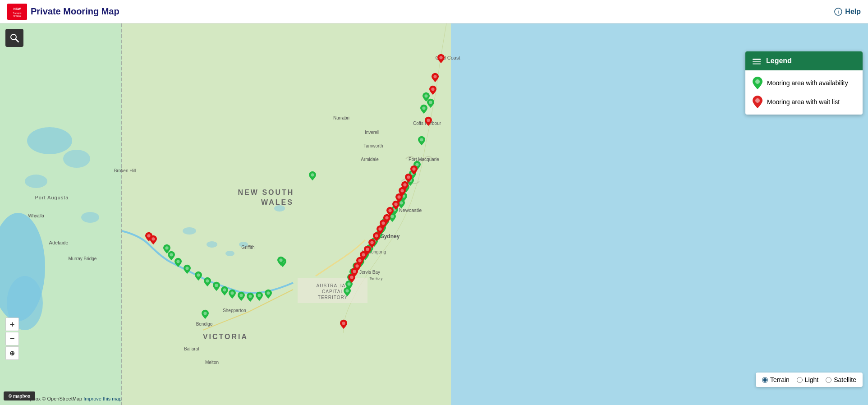  What do you see at coordinates (374, 252) in the screenshot?
I see `svg-text: Wollongong` at bounding box center [374, 252].